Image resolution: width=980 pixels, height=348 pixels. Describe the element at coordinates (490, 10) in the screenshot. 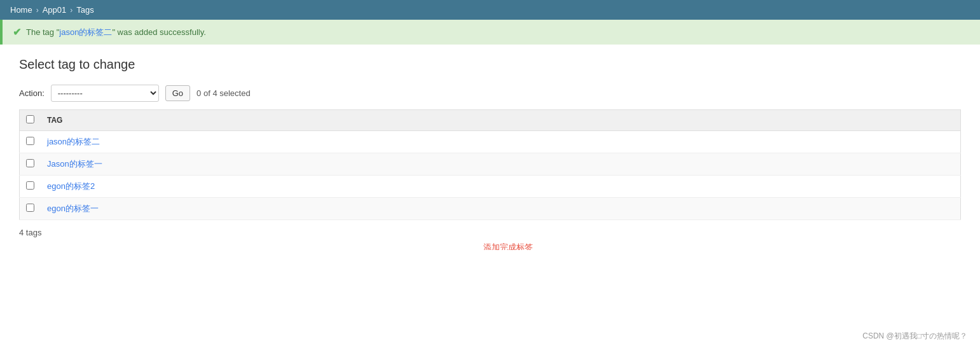

I see `breadcrumb-bar: Home › App01 › Tags` at that location.